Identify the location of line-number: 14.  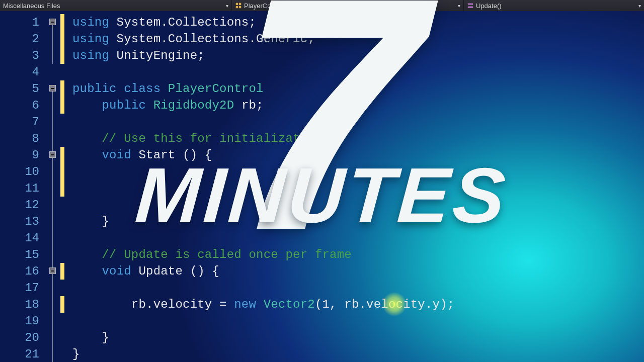
(20, 238).